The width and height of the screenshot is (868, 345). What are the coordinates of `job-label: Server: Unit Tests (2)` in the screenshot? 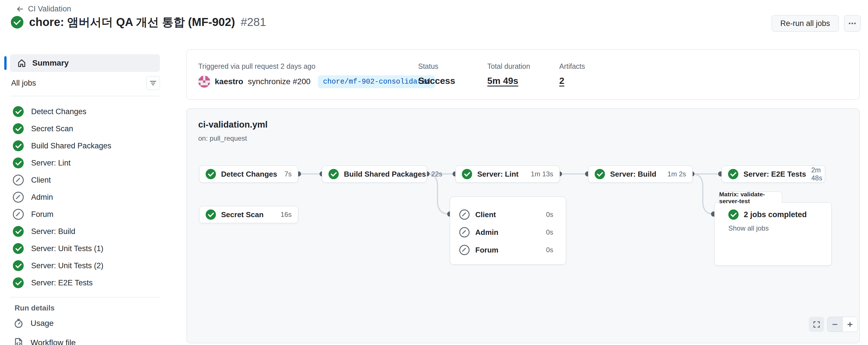 It's located at (67, 266).